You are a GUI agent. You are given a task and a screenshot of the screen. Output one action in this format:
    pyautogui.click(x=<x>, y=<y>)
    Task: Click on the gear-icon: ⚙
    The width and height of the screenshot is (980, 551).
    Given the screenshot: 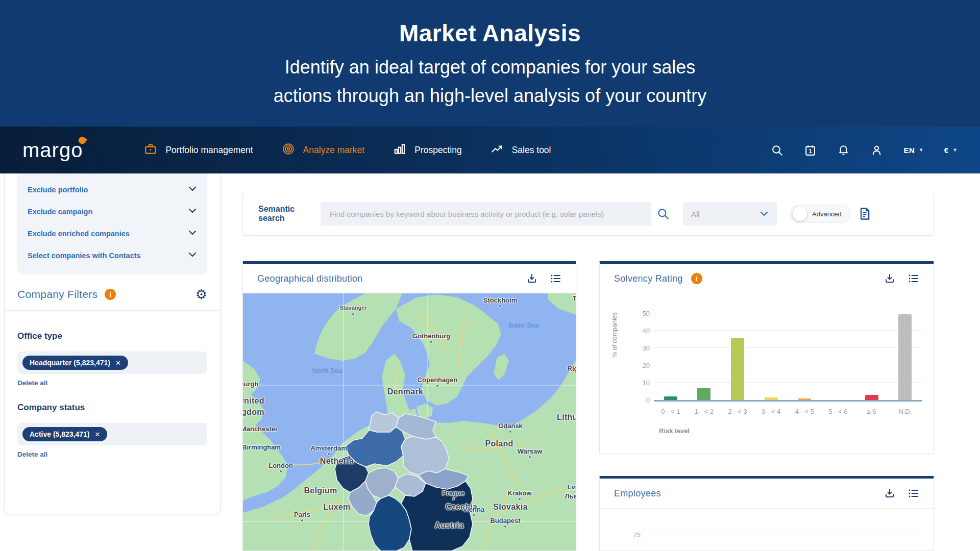 What is the action you would take?
    pyautogui.click(x=201, y=294)
    